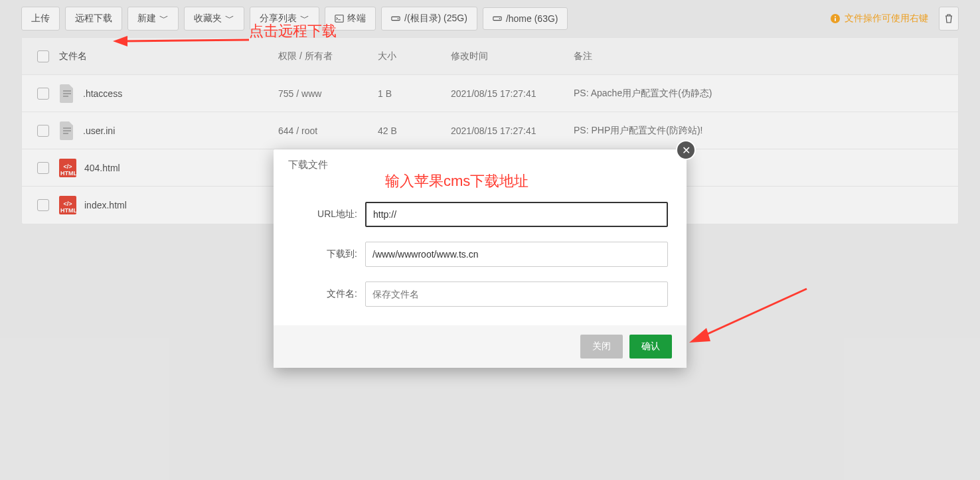 This screenshot has height=480, width=980. What do you see at coordinates (278, 19) in the screenshot?
I see `share-list-label: 分享列表` at bounding box center [278, 19].